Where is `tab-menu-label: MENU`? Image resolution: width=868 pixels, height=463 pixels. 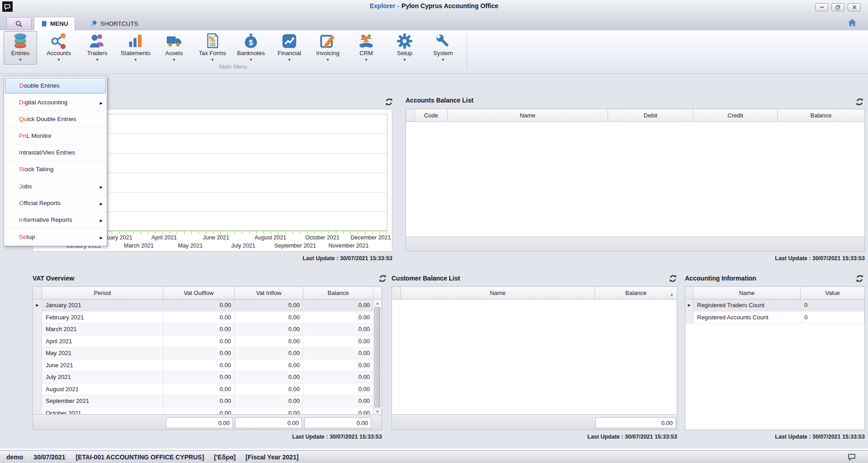 tab-menu-label: MENU is located at coordinates (59, 23).